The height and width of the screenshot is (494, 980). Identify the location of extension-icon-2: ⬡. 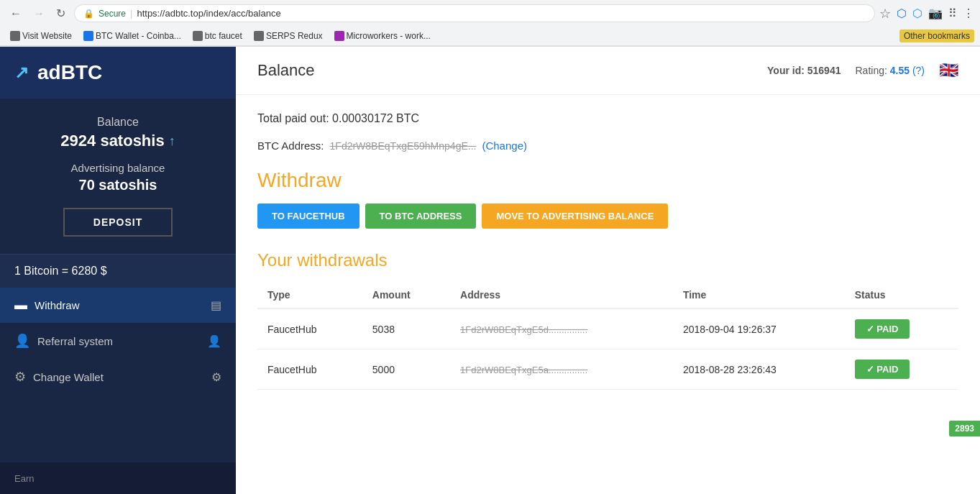
(917, 13).